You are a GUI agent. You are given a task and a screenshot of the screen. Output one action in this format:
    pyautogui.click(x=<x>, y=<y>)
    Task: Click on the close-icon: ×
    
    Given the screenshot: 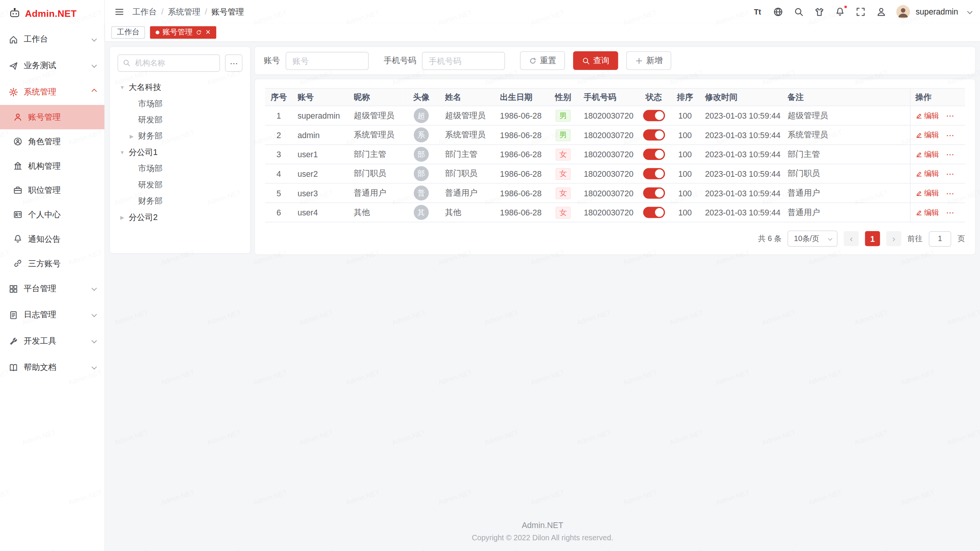 What is the action you would take?
    pyautogui.click(x=208, y=32)
    